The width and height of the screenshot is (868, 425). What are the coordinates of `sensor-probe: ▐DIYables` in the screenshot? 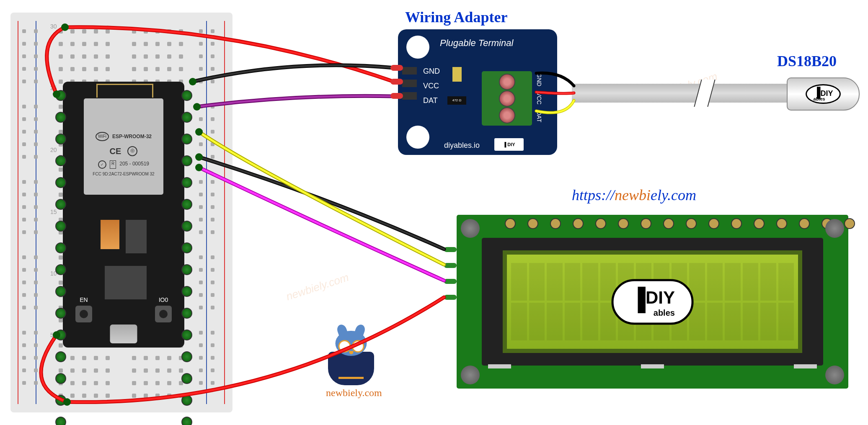 It's located at (823, 94).